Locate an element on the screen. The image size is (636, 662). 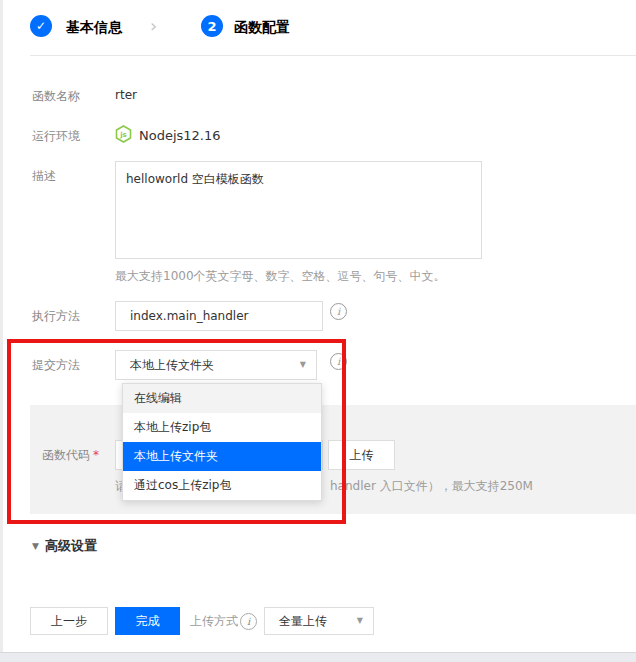
dropdown-option-cos-zip: 通过cos上传zip包 is located at coordinates (222, 486).